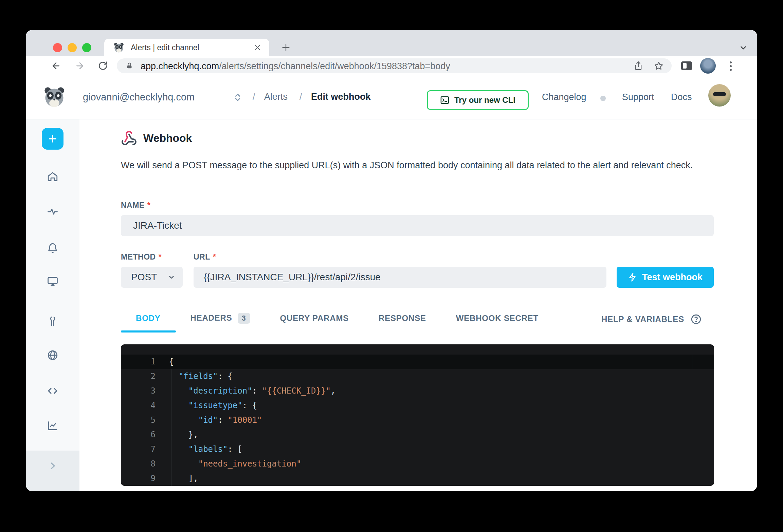 Image resolution: width=783 pixels, height=532 pixels. Describe the element at coordinates (53, 321) in the screenshot. I see `sidebar-item-maintenance-wrench-icon` at that location.